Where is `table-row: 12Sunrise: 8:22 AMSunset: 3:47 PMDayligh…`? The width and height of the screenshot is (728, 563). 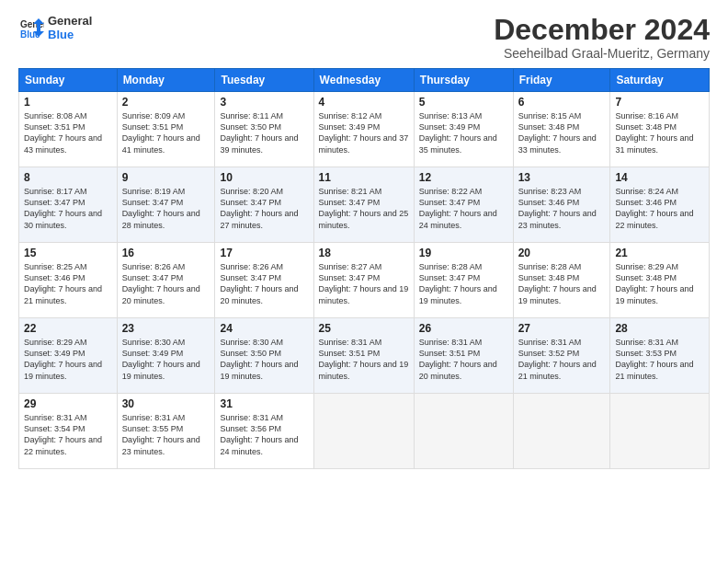
table-row: 12Sunrise: 8:22 AMSunset: 3:47 PMDayligh… is located at coordinates (463, 205).